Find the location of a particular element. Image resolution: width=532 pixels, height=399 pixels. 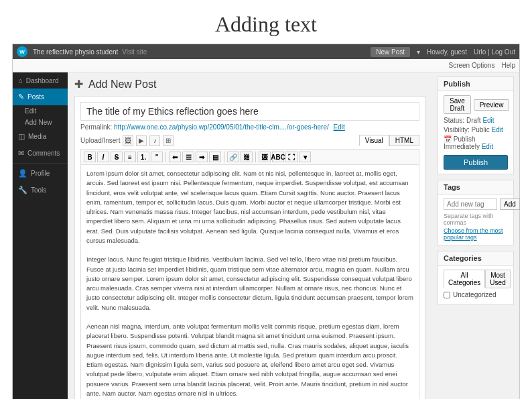

sidebar-item-posts: ✎ Posts is located at coordinates (40, 97).